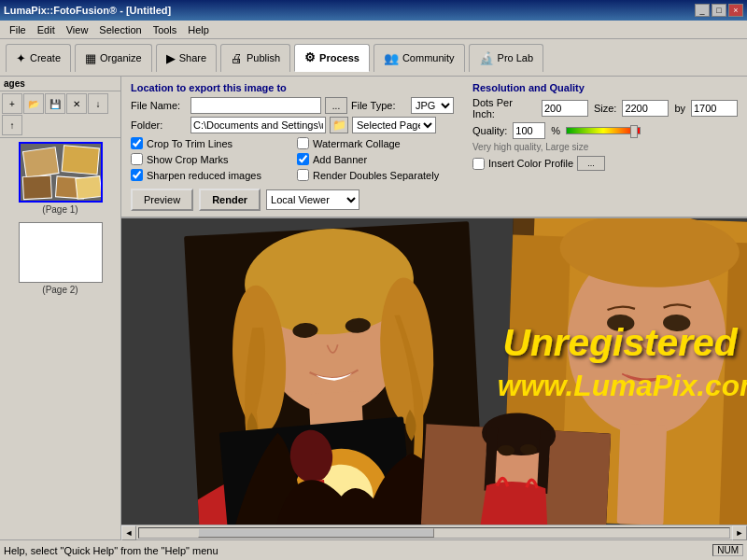 This screenshot has width=747, height=560. What do you see at coordinates (565, 108) in the screenshot?
I see `dpi-input` at bounding box center [565, 108].